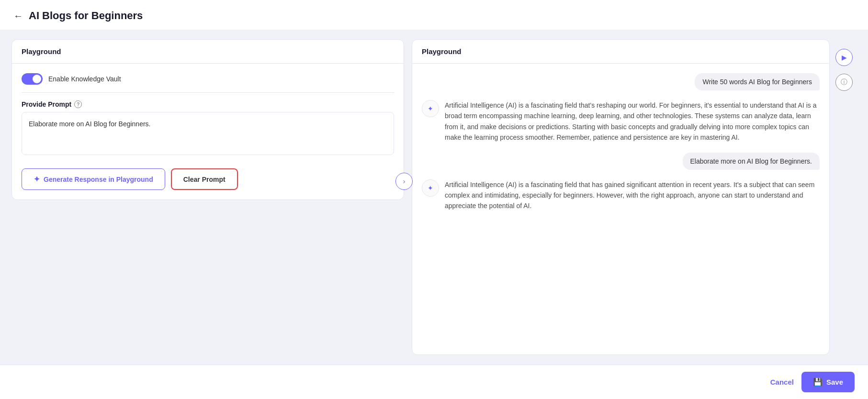 Image resolution: width=868 pixels, height=399 pixels. Describe the element at coordinates (204, 179) in the screenshot. I see `clear-button-label: Clear Prompt` at that location.